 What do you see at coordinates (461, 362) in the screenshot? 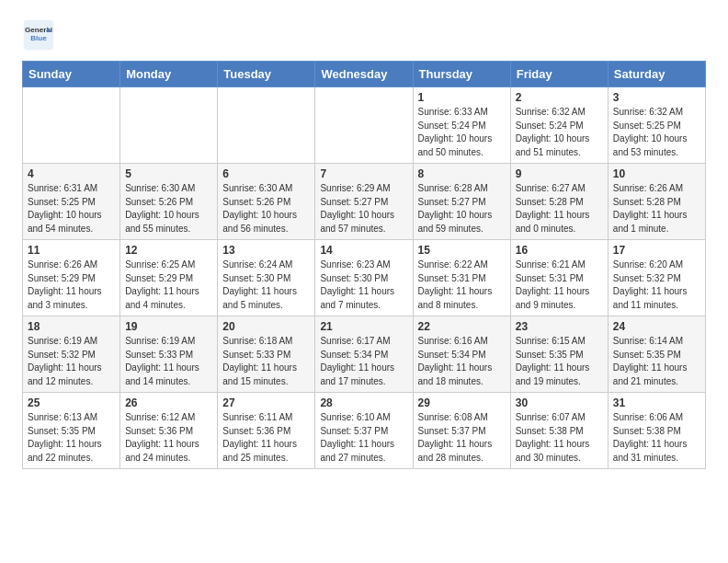
I see `day-info: Sunrise: 6:16 AMSunset: 5:34 PMDaylight:…` at bounding box center [461, 362].